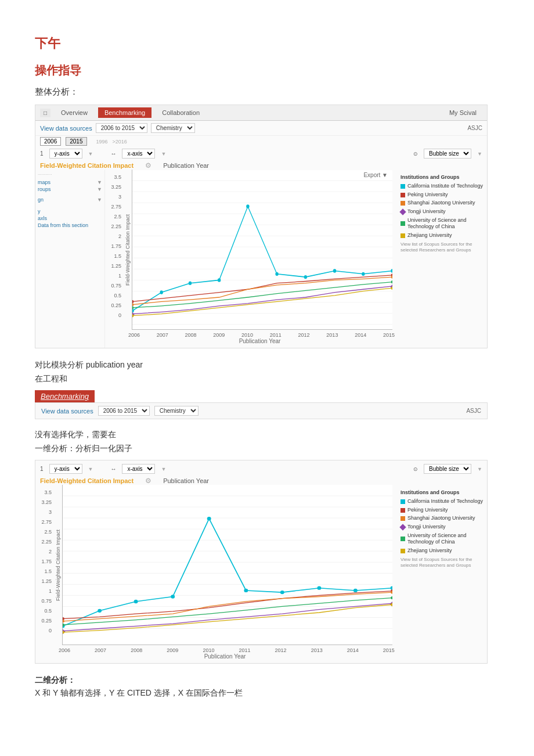  Describe the element at coordinates (442, 519) in the screenshot. I see `legend2-item-shanghai: Shanghai Jiaotong University` at that location.